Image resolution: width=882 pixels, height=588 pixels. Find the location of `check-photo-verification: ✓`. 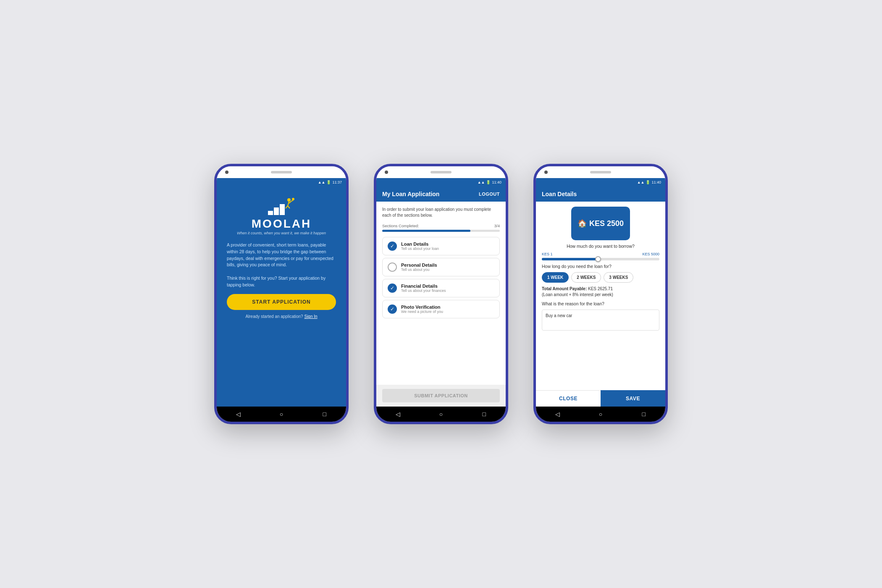

check-photo-verification: ✓ is located at coordinates (392, 309).